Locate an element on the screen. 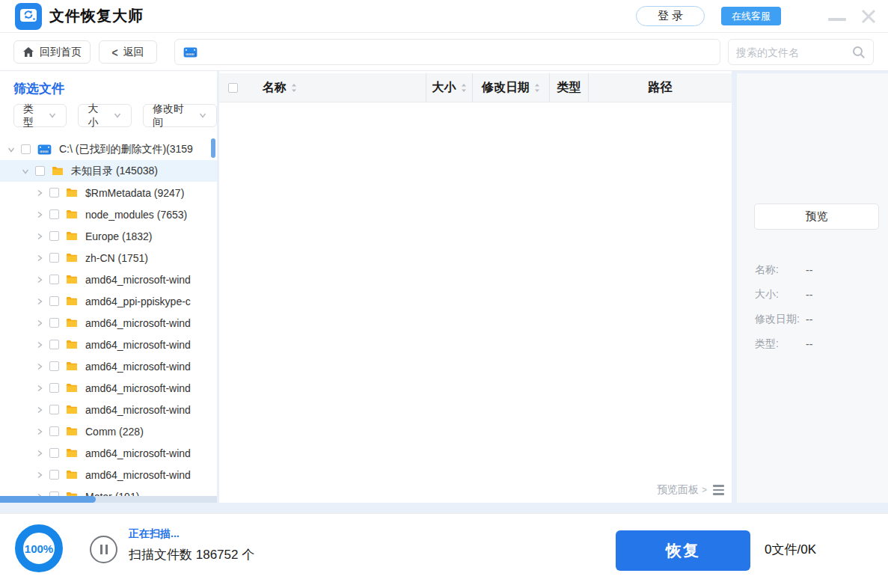 This screenshot has height=588, width=888. tree-item: C:\ (已找到的删除文件)(3159 is located at coordinates (108, 150).